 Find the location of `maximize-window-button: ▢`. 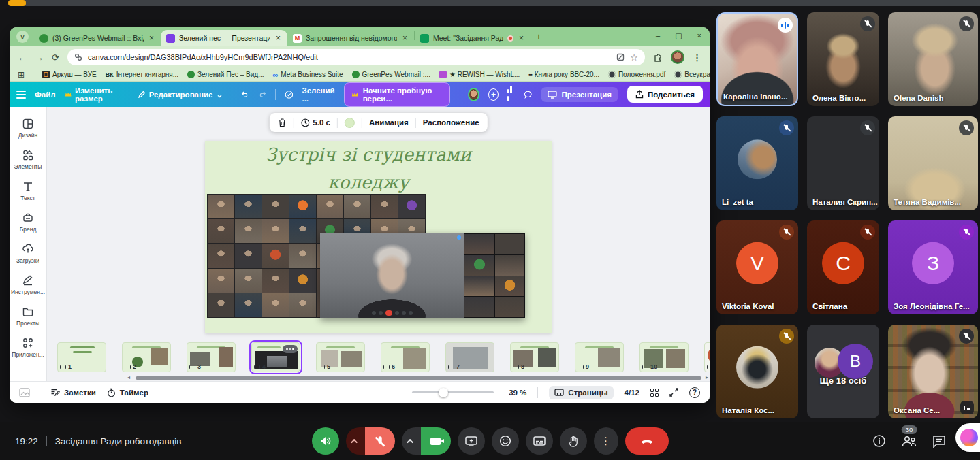

maximize-window-button: ▢ is located at coordinates (678, 35).